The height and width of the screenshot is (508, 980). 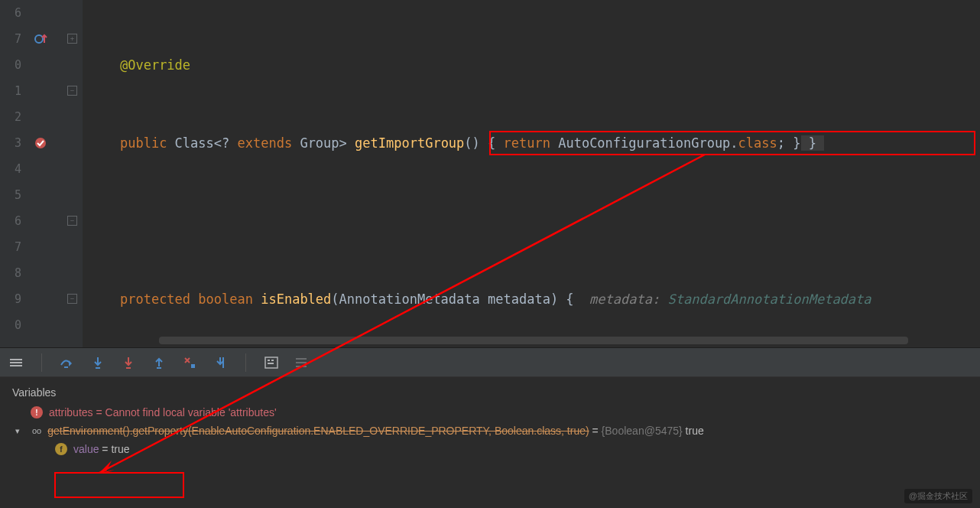 I want to click on variable-row-watch: ▾ oo getEnvironment().getProperty(Enable…, so click(x=490, y=431).